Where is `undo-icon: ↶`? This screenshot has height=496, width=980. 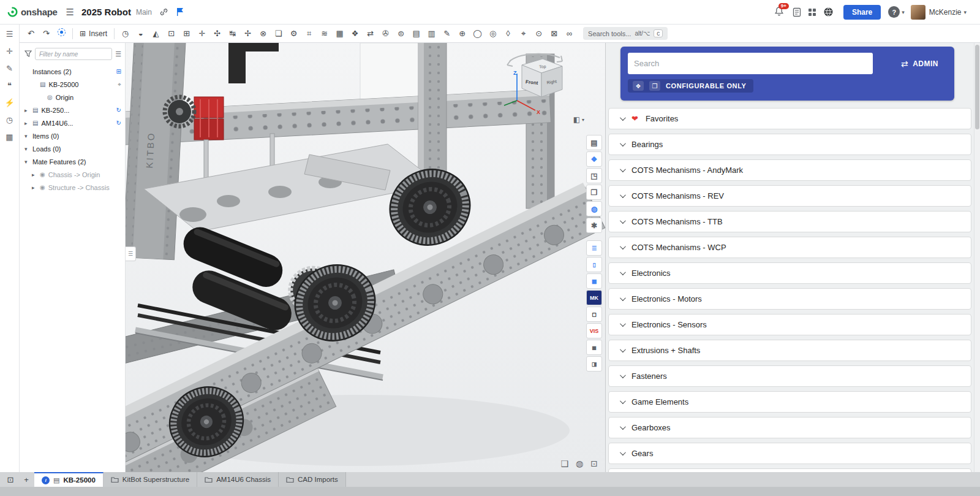
undo-icon: ↶ is located at coordinates (31, 34).